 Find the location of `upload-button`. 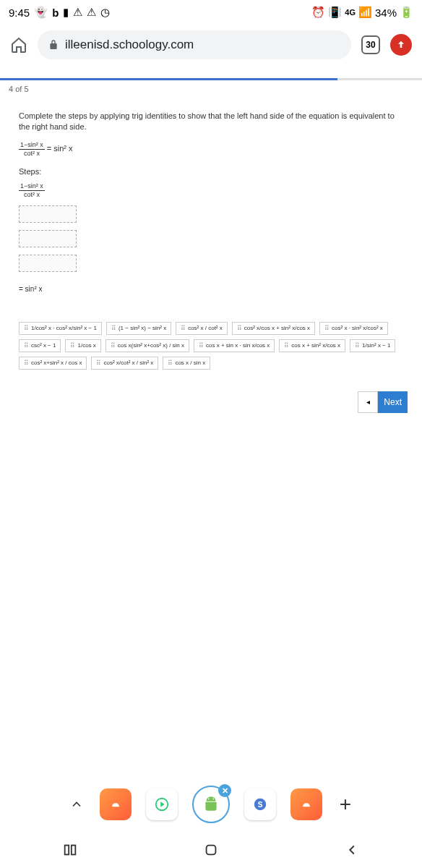

upload-button is located at coordinates (401, 45).